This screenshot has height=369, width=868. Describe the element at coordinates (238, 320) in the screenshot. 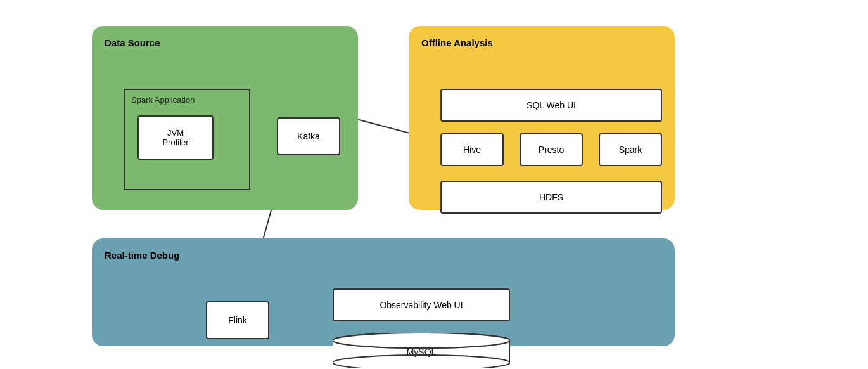

I see `flink-label: Flink` at that location.